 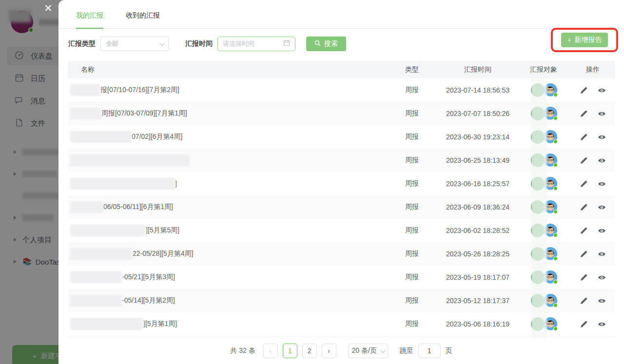 What do you see at coordinates (341, 15) in the screenshot?
I see `tab-bar: 我的汇报 收到的汇报` at bounding box center [341, 15].